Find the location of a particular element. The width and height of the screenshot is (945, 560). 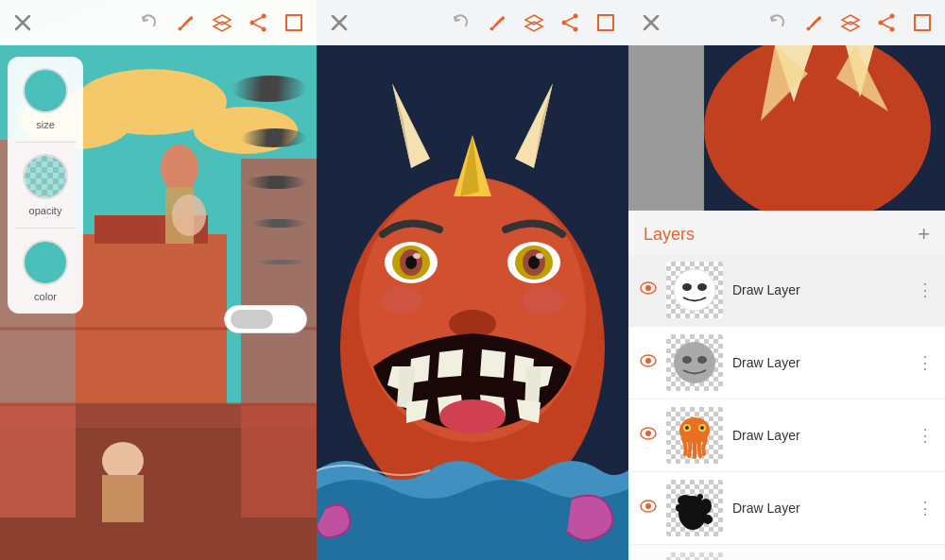

layer-item-4: Draw Layer ⋮ is located at coordinates (786, 508).